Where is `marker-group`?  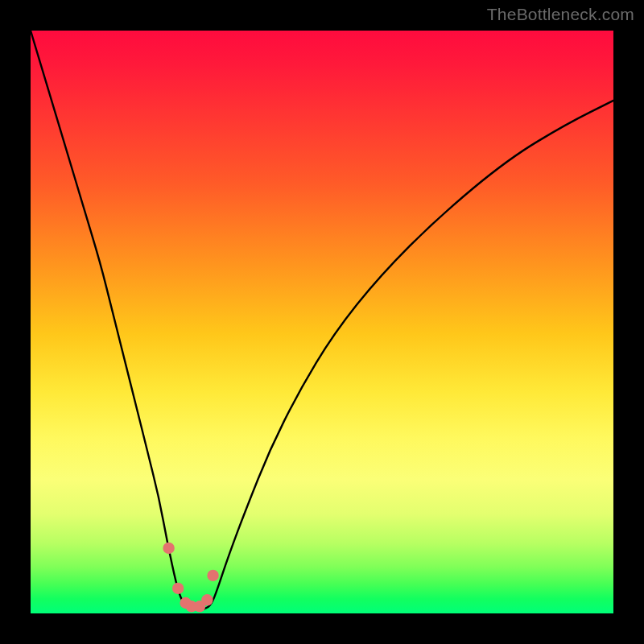 marker-group is located at coordinates (190, 578).